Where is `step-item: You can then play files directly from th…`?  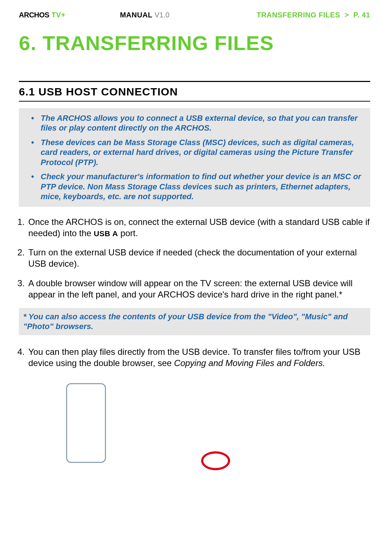 step-item: You can then play files directly from th… is located at coordinates (195, 357).